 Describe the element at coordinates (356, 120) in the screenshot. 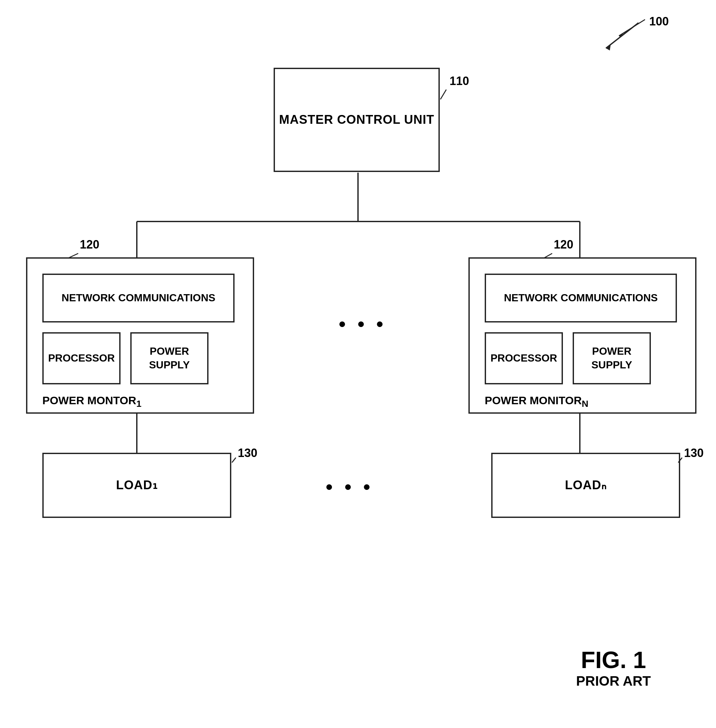

I see `master-control-unit-label: MASTER CONTROL UNIT` at that location.